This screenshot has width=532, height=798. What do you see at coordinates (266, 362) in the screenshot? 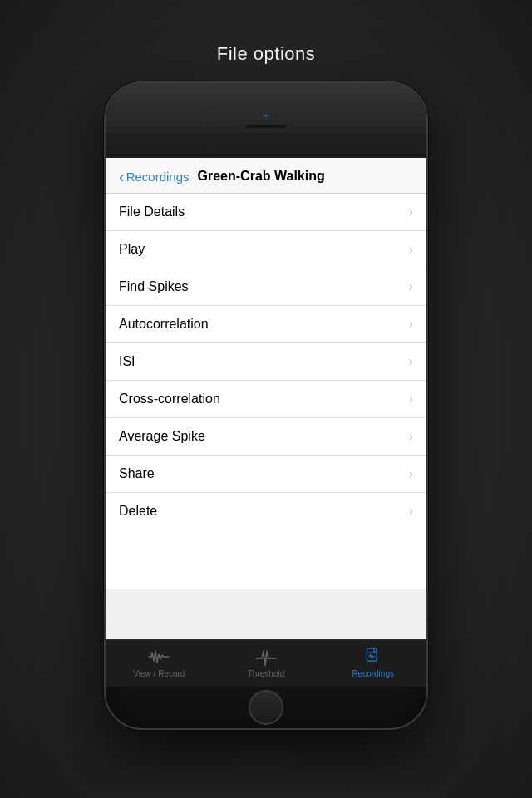
I see `list-item-isi: ISI›` at bounding box center [266, 362].